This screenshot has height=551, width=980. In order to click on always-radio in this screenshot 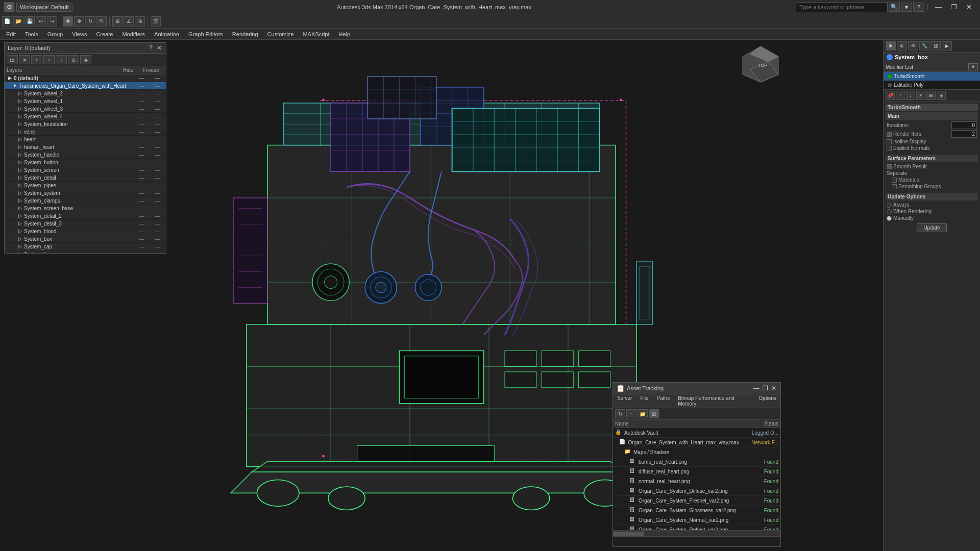, I will do `click(889, 205)`.